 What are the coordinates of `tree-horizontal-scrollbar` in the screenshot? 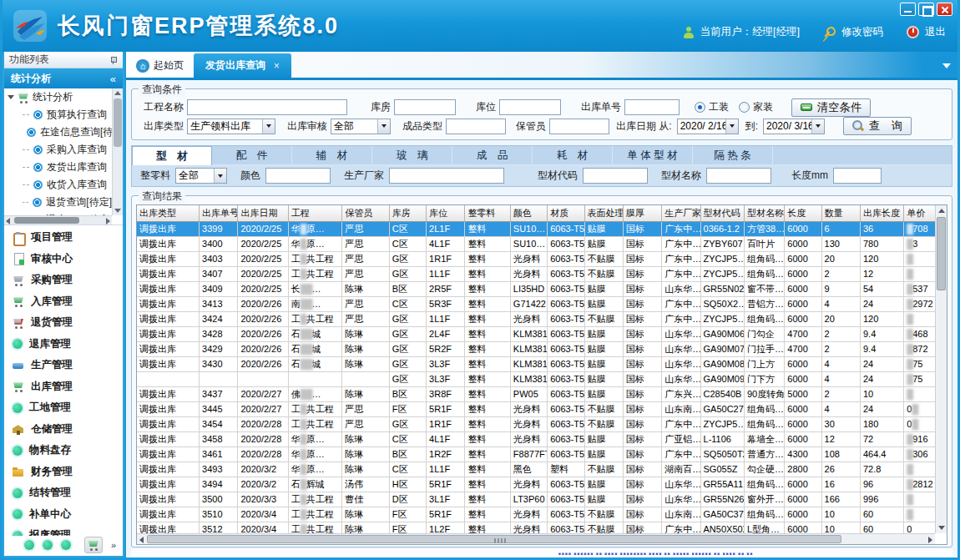 It's located at (58, 220).